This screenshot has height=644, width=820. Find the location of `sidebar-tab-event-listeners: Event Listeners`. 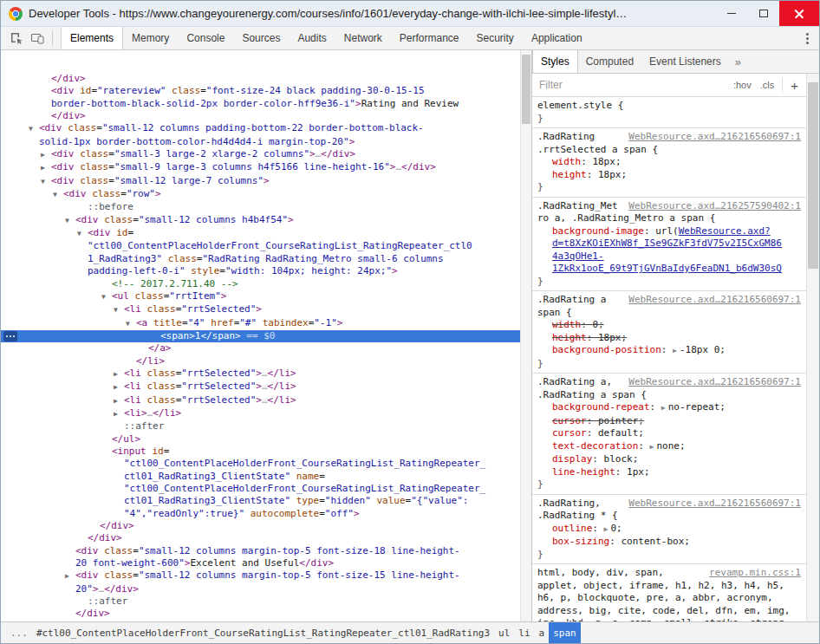

sidebar-tab-event-listeners: Event Listeners is located at coordinates (685, 62).